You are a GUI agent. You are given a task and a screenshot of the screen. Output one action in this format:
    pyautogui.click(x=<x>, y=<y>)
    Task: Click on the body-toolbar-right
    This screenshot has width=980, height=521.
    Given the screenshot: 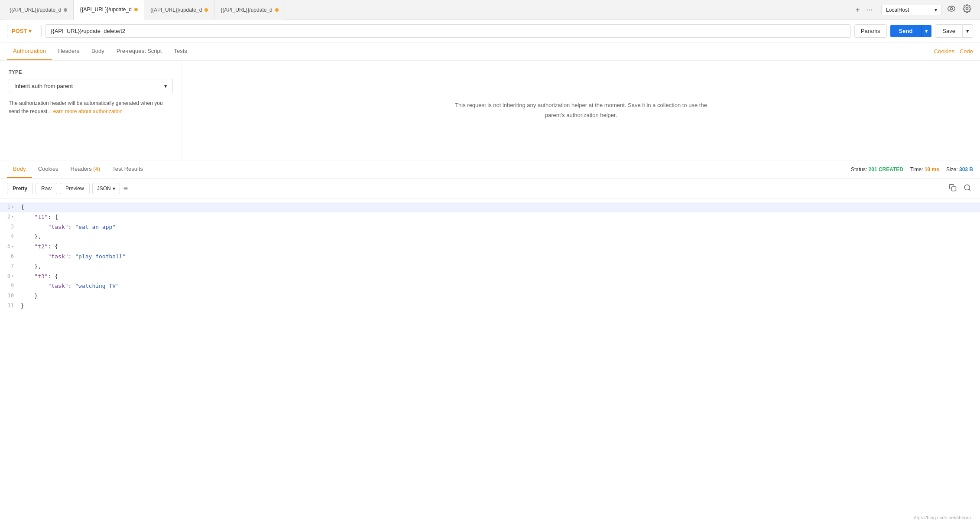 What is the action you would take?
    pyautogui.click(x=960, y=189)
    